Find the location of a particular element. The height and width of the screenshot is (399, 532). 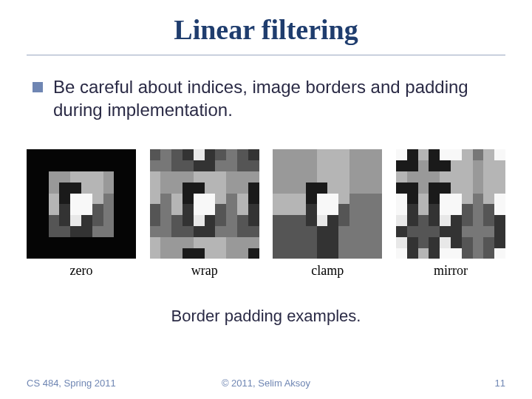

figure-label: clamp is located at coordinates (327, 270).